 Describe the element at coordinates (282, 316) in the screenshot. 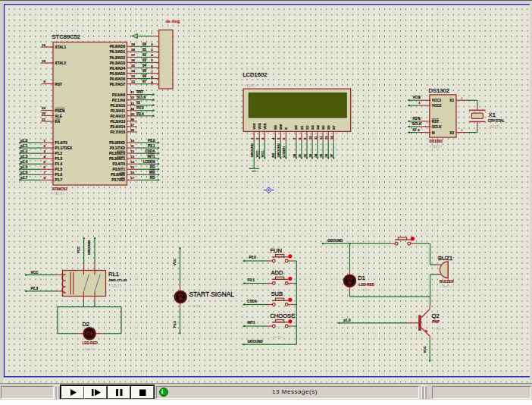

I see `svg-text: CHOOSE` at that location.